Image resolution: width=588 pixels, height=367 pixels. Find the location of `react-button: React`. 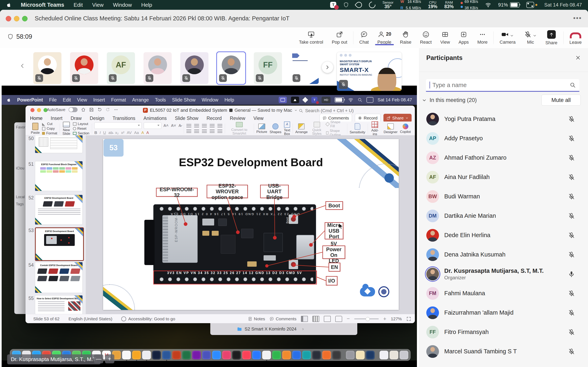

react-button: React is located at coordinates (426, 38).